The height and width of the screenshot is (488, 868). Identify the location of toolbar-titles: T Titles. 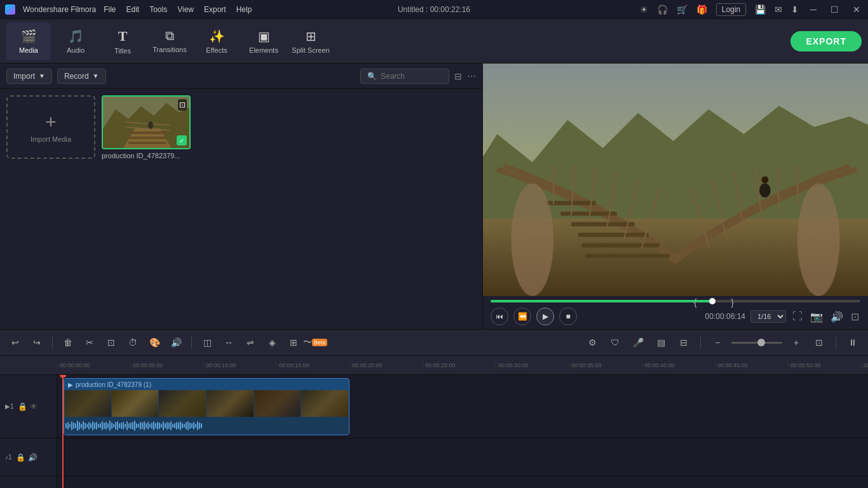
(123, 41).